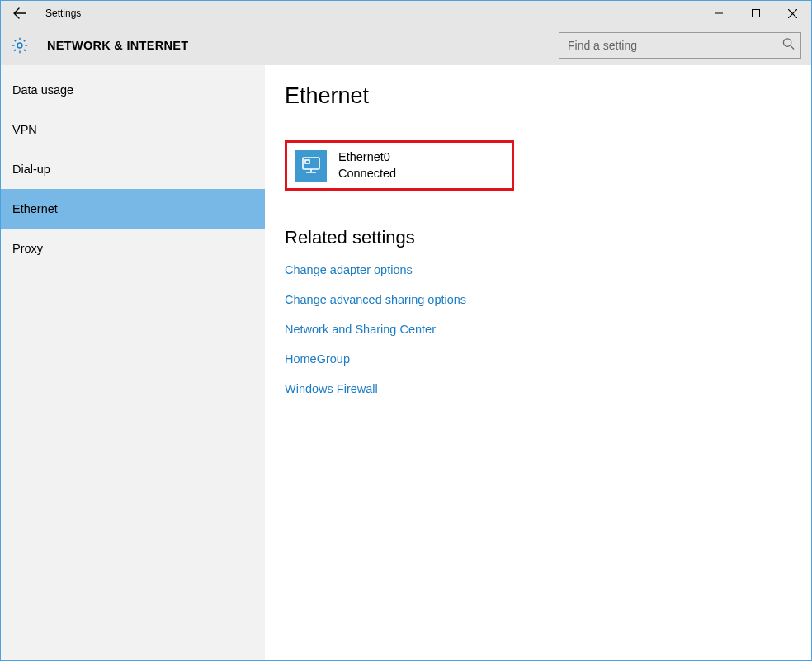 The width and height of the screenshot is (812, 661). What do you see at coordinates (406, 13) in the screenshot?
I see `titlebar: Settings` at bounding box center [406, 13].